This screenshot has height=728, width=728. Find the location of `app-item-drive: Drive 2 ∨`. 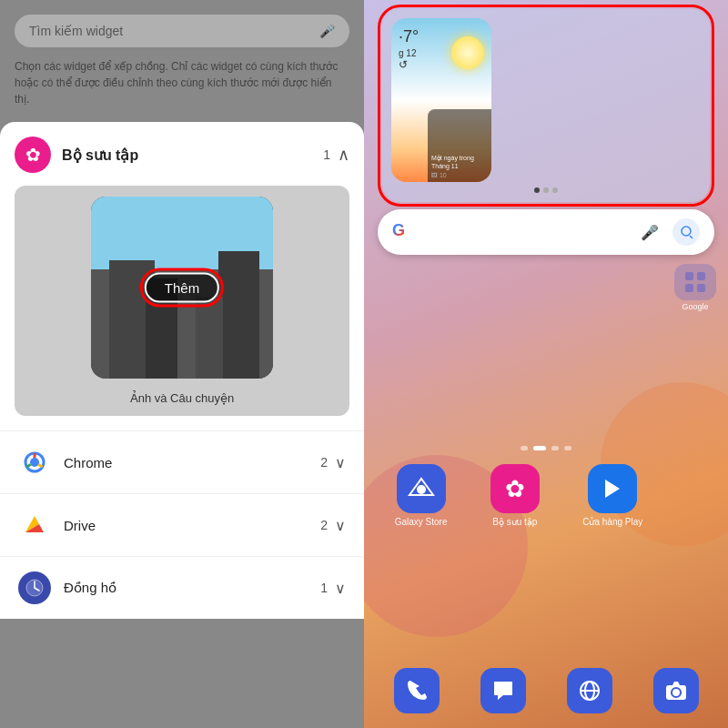

app-item-drive: Drive 2 ∨ is located at coordinates (182, 524).